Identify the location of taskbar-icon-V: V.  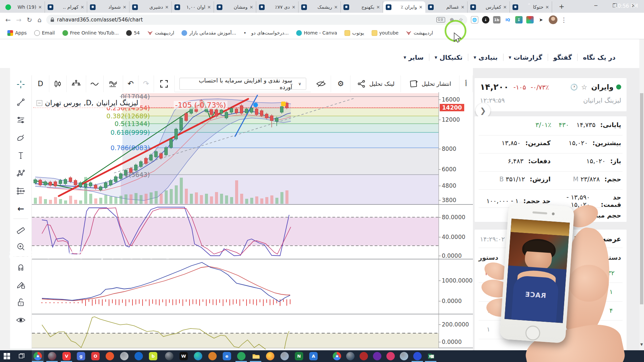
(66, 356).